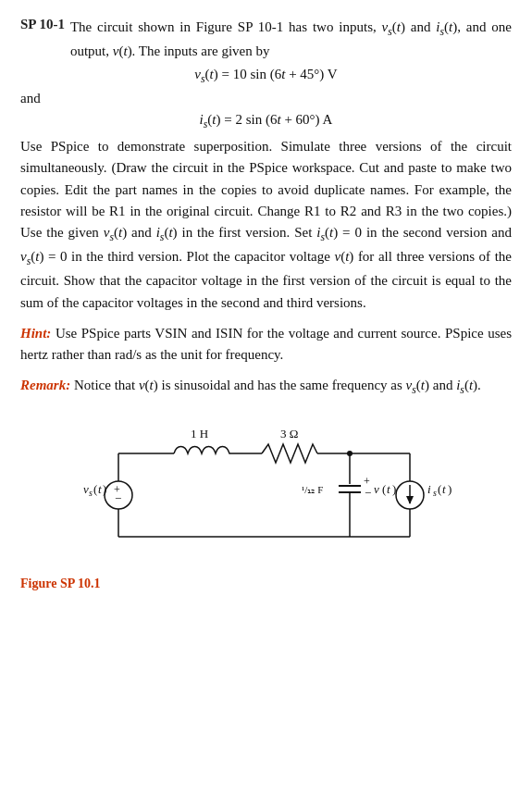  I want to click on equation-1: vs(t) = 10 sin (6t + 45°) V, so click(266, 76).